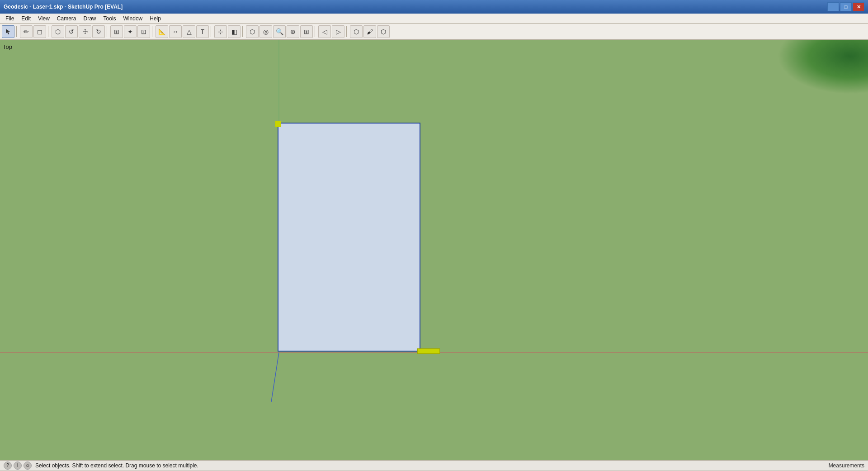 The image size is (868, 471). Describe the element at coordinates (349, 237) in the screenshot. I see `drawing-rectangle` at that location.